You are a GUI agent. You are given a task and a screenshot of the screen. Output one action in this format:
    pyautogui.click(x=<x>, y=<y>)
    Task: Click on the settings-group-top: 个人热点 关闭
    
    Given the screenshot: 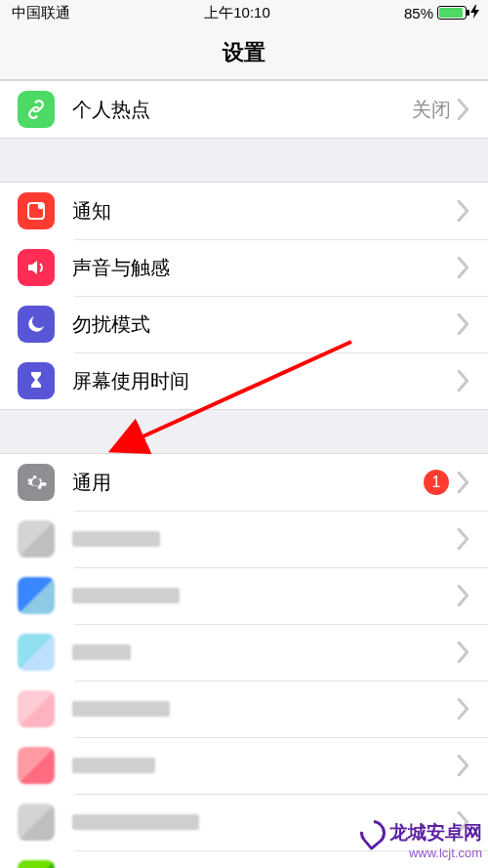 What is the action you would take?
    pyautogui.click(x=244, y=109)
    